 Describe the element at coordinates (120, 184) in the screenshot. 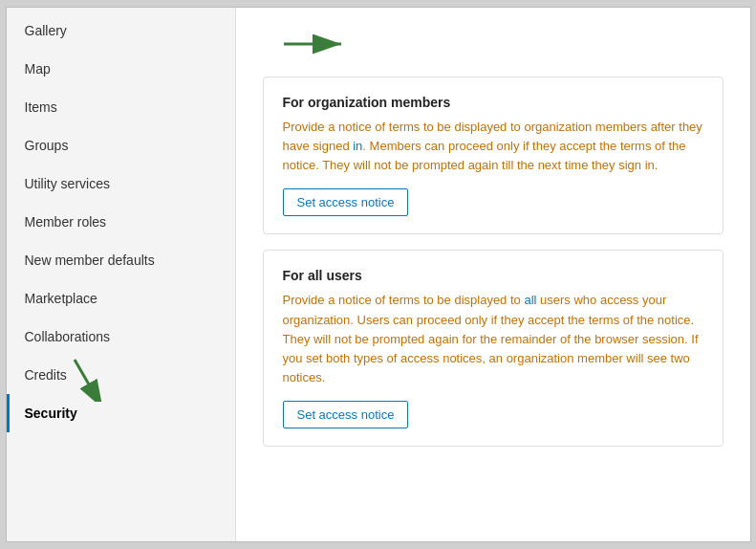

I see `sidebar-item-utility-services: Utility services` at that location.